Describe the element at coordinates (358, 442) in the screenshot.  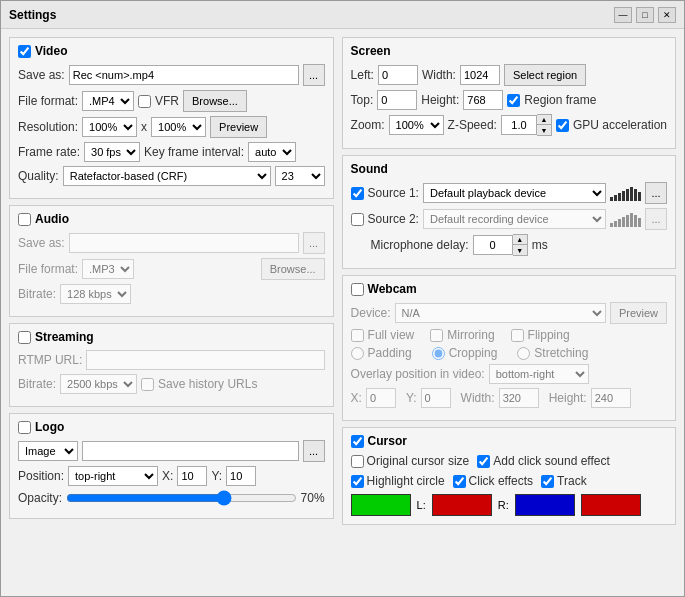
I see `cursor-enabled-checkbox` at that location.